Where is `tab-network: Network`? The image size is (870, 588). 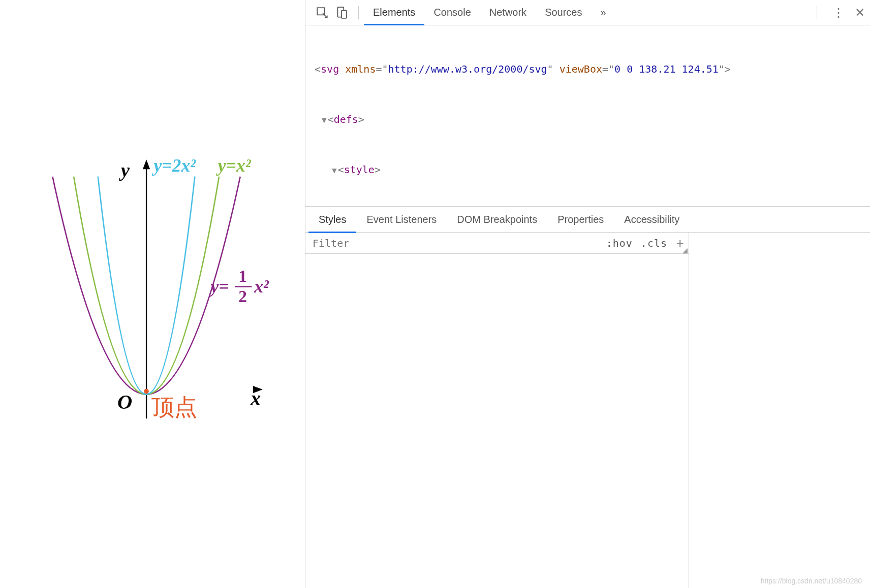 tab-network: Network is located at coordinates (508, 13).